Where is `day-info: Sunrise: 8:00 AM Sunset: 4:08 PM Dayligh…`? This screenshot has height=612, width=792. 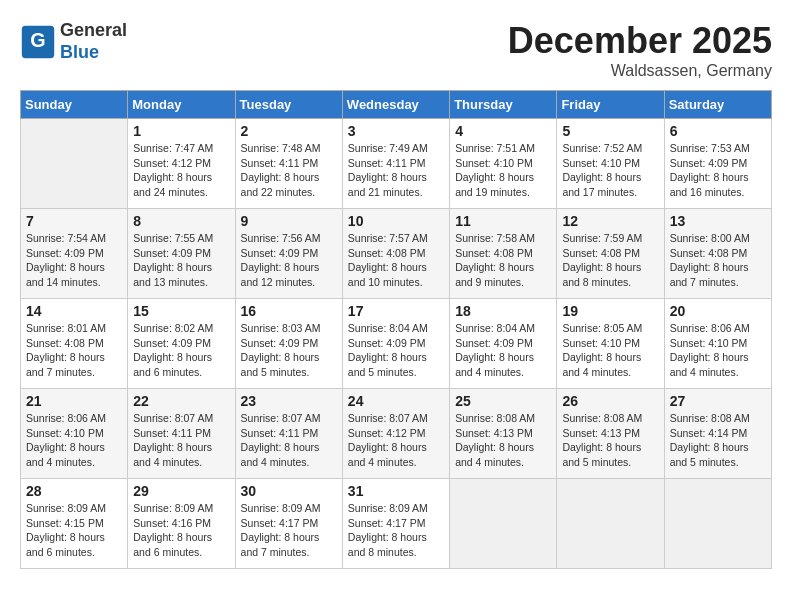
day-info: Sunrise: 8:00 AM Sunset: 4:08 PM Dayligh… is located at coordinates (718, 260).